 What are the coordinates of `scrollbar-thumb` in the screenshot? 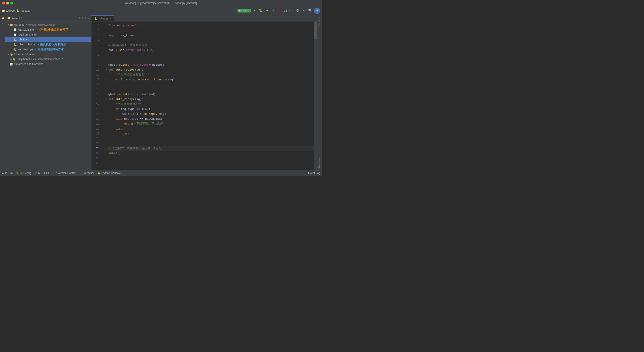 It's located at (316, 30).